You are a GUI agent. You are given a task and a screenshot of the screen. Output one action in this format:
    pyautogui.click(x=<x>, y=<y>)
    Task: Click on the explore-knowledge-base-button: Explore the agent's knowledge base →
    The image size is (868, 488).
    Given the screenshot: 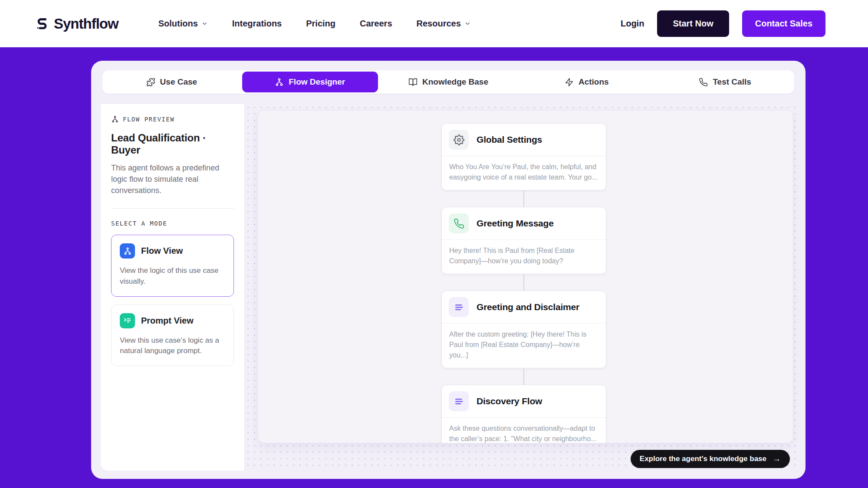 What is the action you would take?
    pyautogui.click(x=710, y=459)
    